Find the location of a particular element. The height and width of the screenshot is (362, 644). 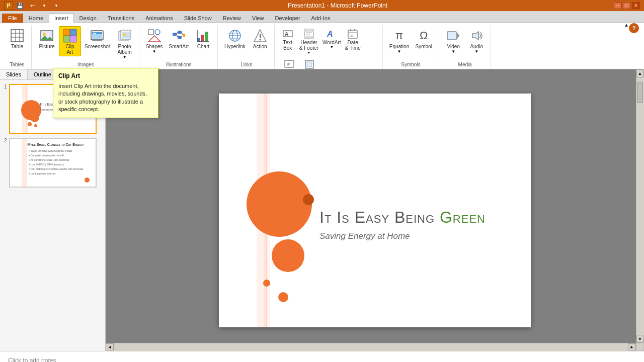

qa-save: 💾 is located at coordinates (20, 6).